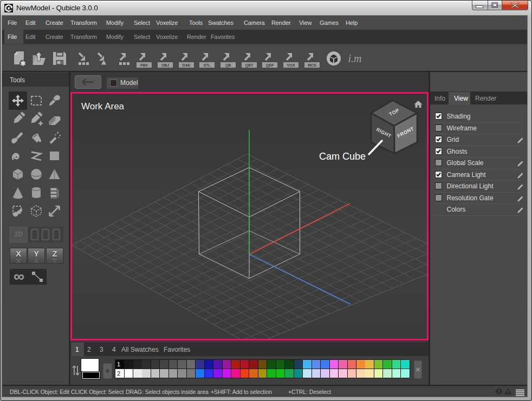 The height and width of the screenshot is (401, 532). What do you see at coordinates (144, 65) in the screenshot?
I see `svg-text: FBX` at bounding box center [144, 65].